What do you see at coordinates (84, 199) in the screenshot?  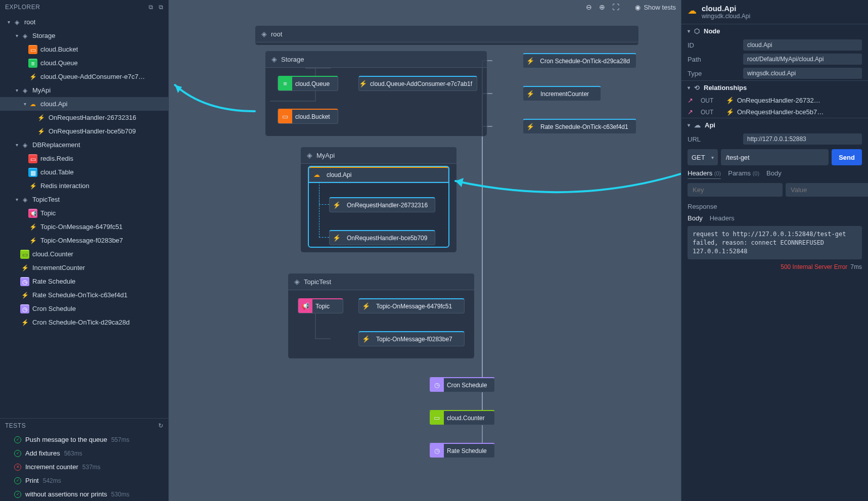 I see `tree-topictest: ▾◈TopicTest` at bounding box center [84, 199].